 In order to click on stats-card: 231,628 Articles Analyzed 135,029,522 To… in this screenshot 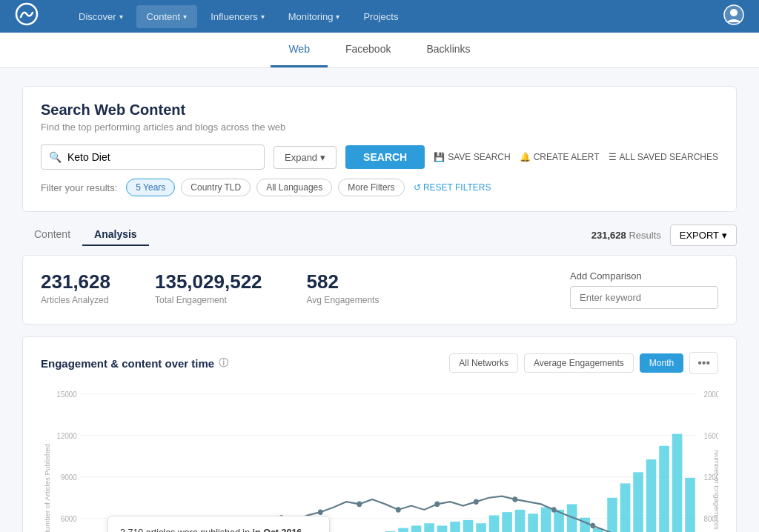, I will do `click(380, 290)`.